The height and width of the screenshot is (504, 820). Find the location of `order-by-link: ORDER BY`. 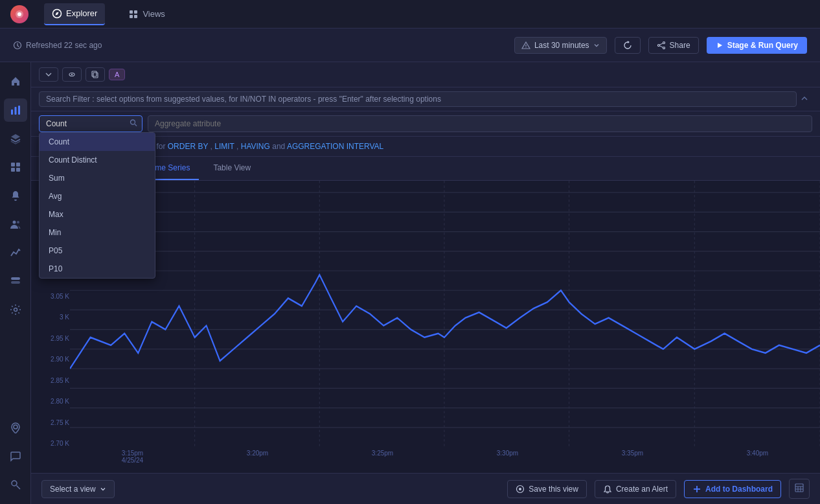

order-by-link: ORDER BY is located at coordinates (188, 146).